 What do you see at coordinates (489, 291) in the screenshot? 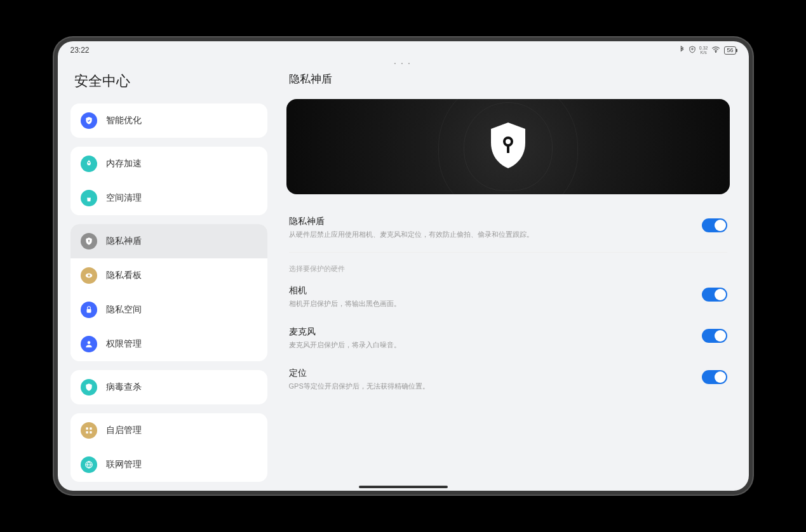
I see `option-title: 相机` at bounding box center [489, 291].